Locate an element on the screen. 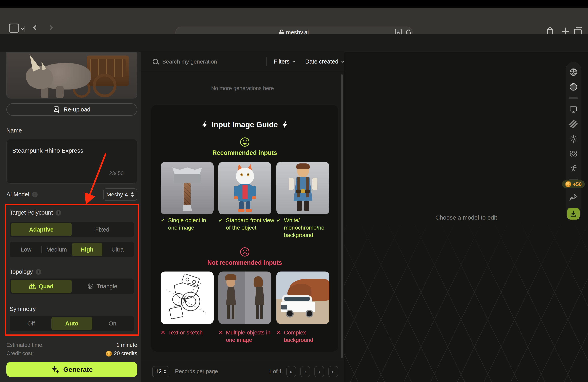 Image resolution: width=588 pixels, height=382 pixels. gallery-toolbar: Filters Date created is located at coordinates (243, 62).